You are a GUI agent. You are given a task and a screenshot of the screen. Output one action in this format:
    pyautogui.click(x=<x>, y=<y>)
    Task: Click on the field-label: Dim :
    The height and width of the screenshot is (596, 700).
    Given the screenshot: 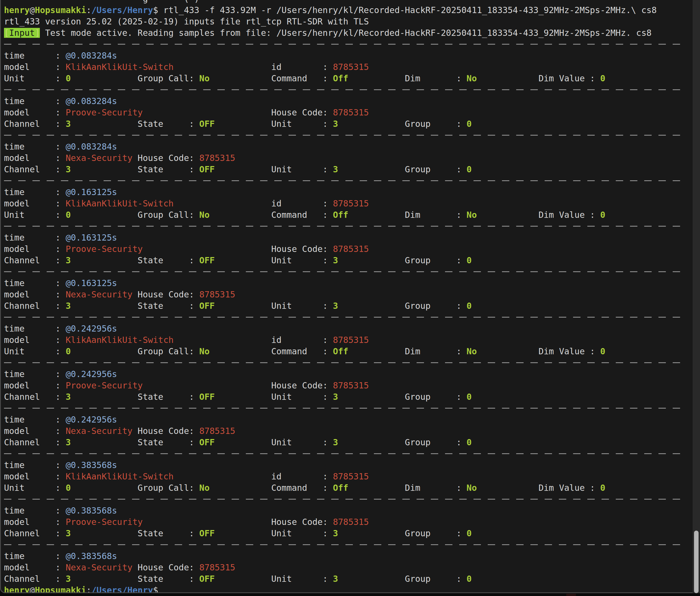 What is the action you would take?
    pyautogui.click(x=407, y=488)
    